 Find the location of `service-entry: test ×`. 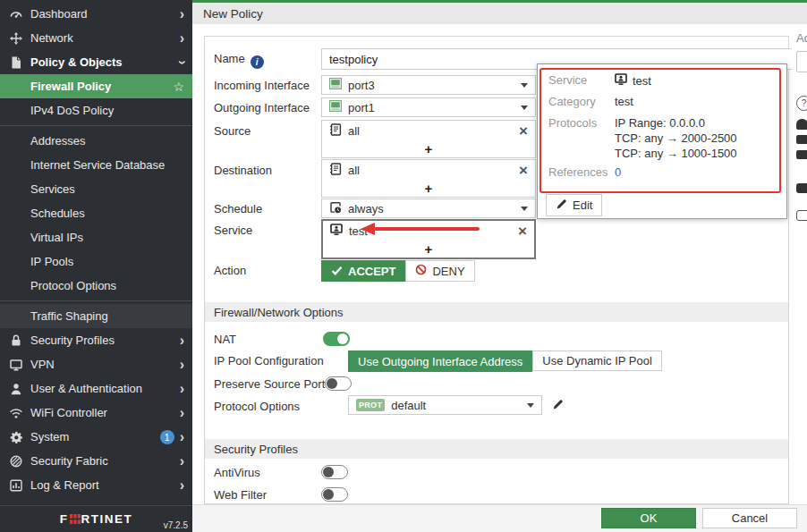

service-entry: test × is located at coordinates (429, 231).